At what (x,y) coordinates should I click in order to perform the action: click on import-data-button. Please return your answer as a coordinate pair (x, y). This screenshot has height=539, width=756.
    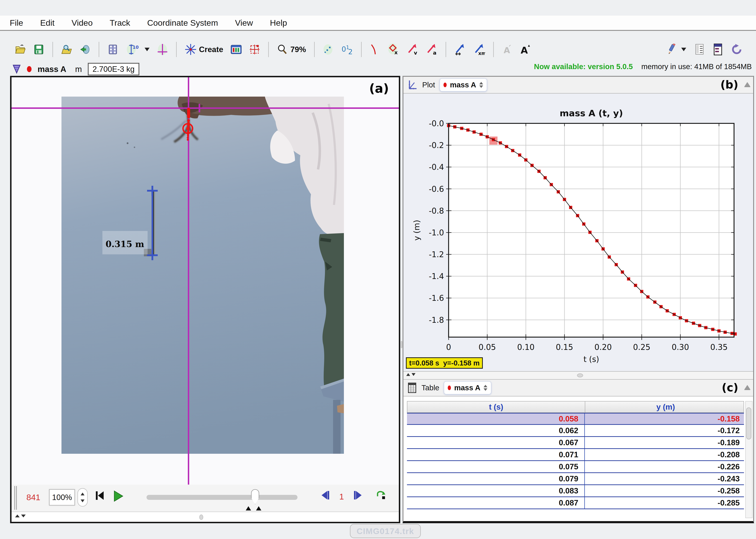
    Looking at the image, I should click on (85, 49).